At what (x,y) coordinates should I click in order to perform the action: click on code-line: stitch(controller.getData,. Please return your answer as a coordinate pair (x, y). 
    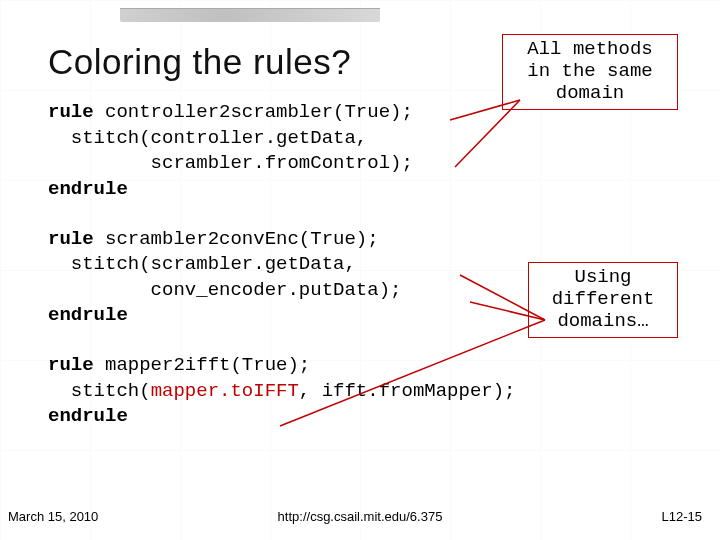
    Looking at the image, I should click on (208, 138).